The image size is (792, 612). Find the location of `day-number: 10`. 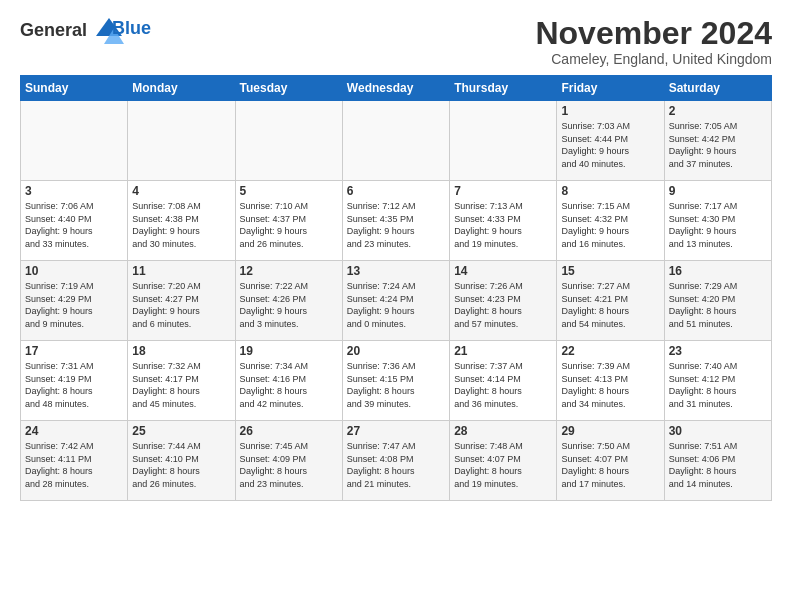

day-number: 10 is located at coordinates (74, 271).